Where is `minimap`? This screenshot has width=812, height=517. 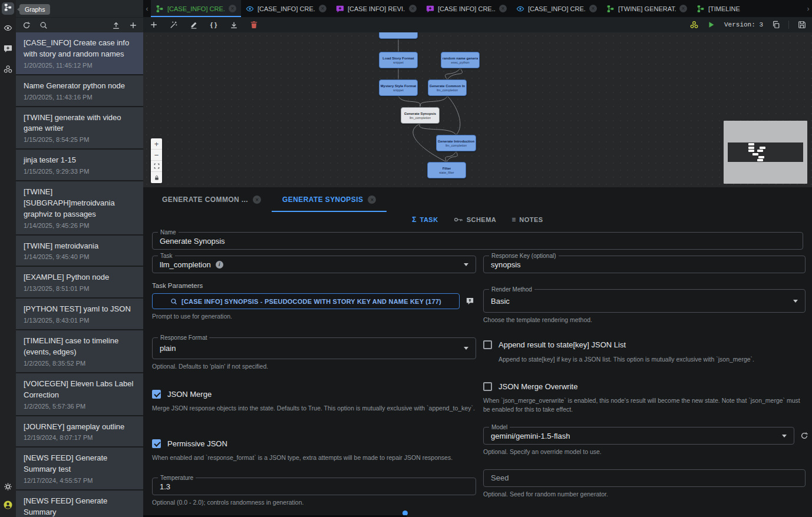
minimap is located at coordinates (765, 152).